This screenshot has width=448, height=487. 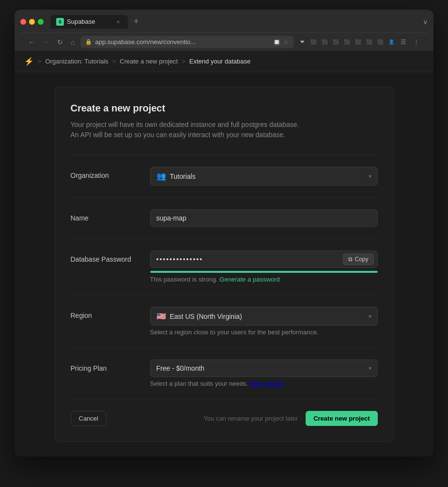 What do you see at coordinates (359, 42) in the screenshot?
I see `browser-actions: ❤ ⬛ ⬛ ⬛ ⬛ ⬛ ⬛ ⬛ 👤 ☰ ⋮` at bounding box center [359, 42].